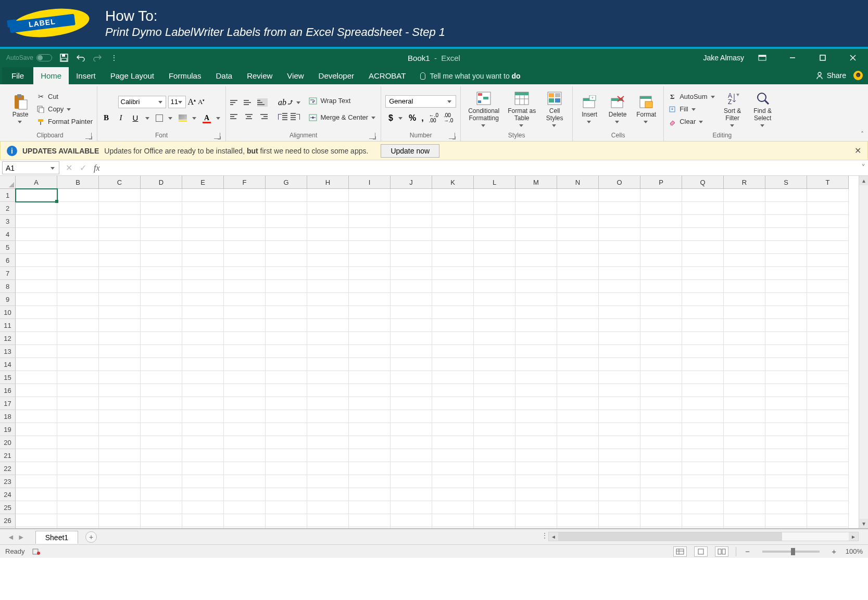  I want to click on row-header: 7, so click(8, 274).